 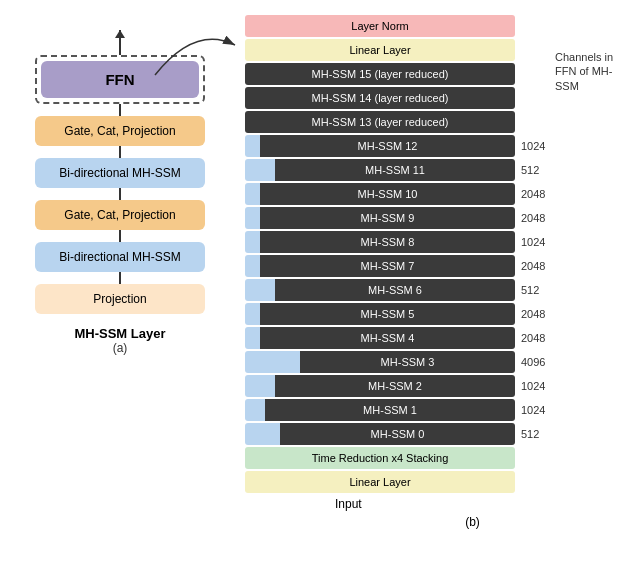 What do you see at coordinates (120, 80) in the screenshot?
I see `ffn-dashed-box: FFN` at bounding box center [120, 80].